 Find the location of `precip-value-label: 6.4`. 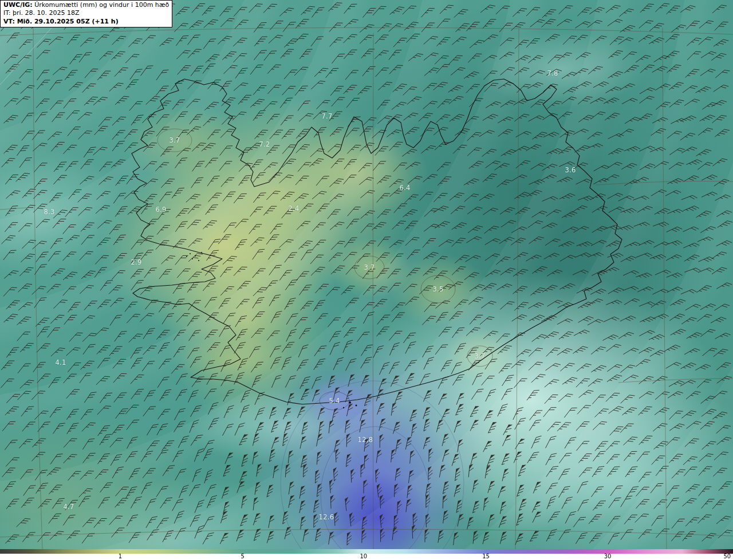

precip-value-label: 6.4 is located at coordinates (404, 188).